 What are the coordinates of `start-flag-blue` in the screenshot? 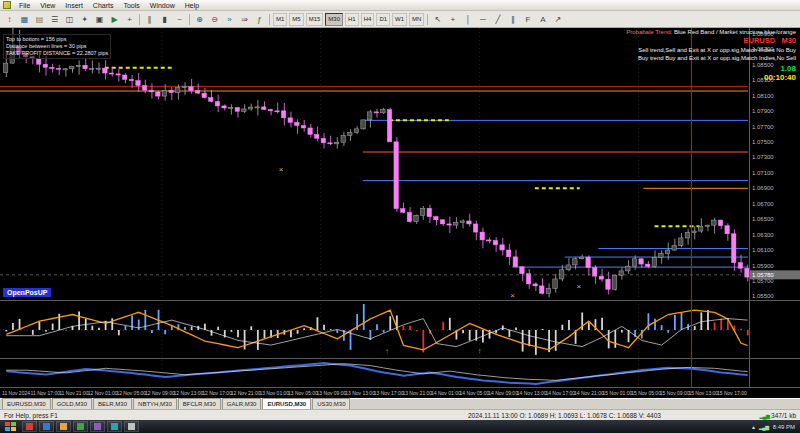 It's located at (8, 429).